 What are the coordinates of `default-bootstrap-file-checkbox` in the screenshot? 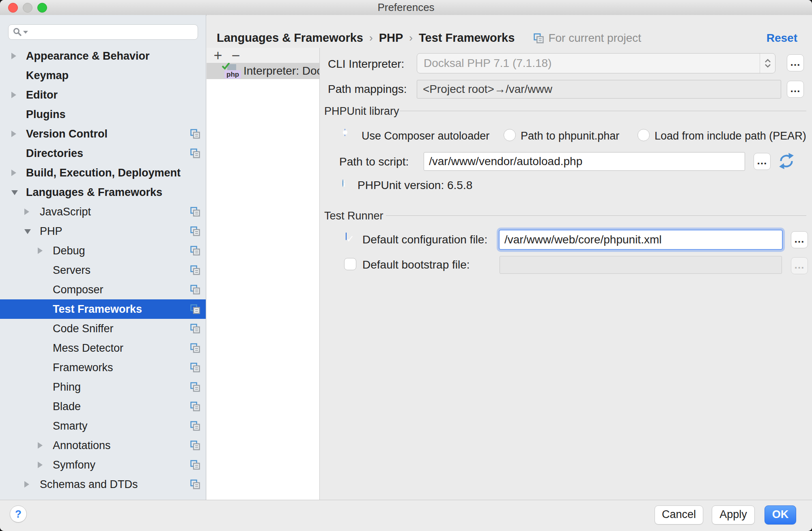 It's located at (350, 264).